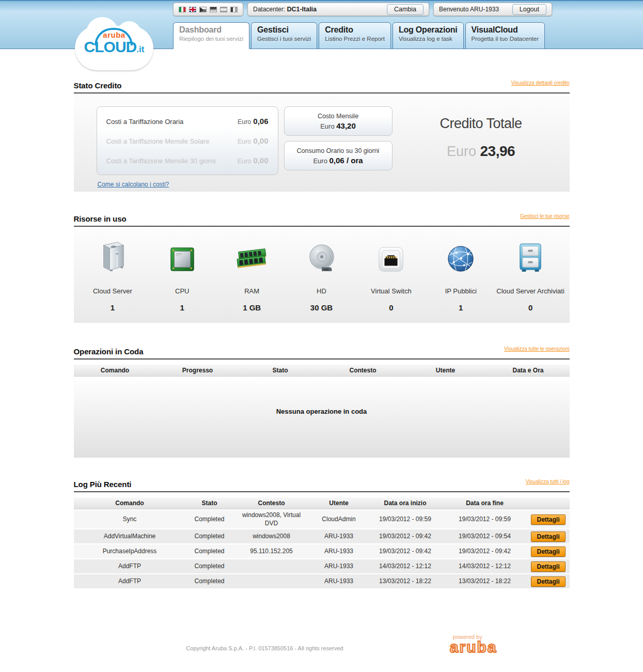 Image resolution: width=643 pixels, height=672 pixels. What do you see at coordinates (322, 86) in the screenshot?
I see `credit-section-title: Stato Credito` at bounding box center [322, 86].